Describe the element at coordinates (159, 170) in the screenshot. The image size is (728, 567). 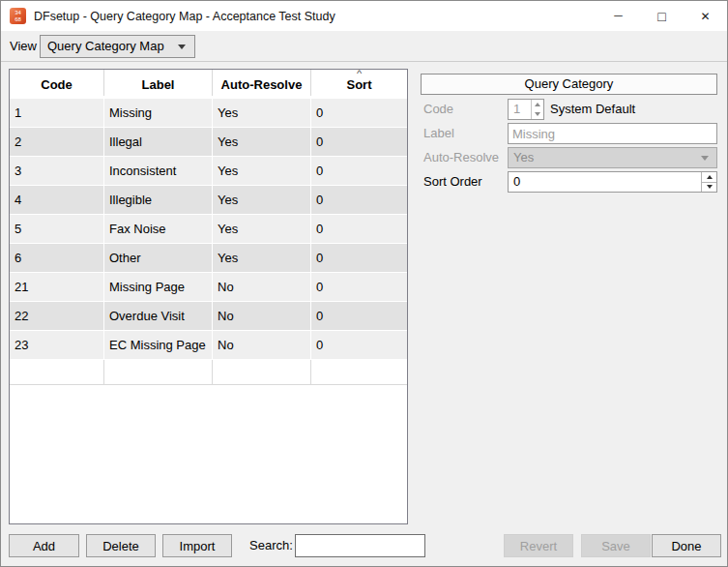
I see `cell-label: Inconsistent` at that location.